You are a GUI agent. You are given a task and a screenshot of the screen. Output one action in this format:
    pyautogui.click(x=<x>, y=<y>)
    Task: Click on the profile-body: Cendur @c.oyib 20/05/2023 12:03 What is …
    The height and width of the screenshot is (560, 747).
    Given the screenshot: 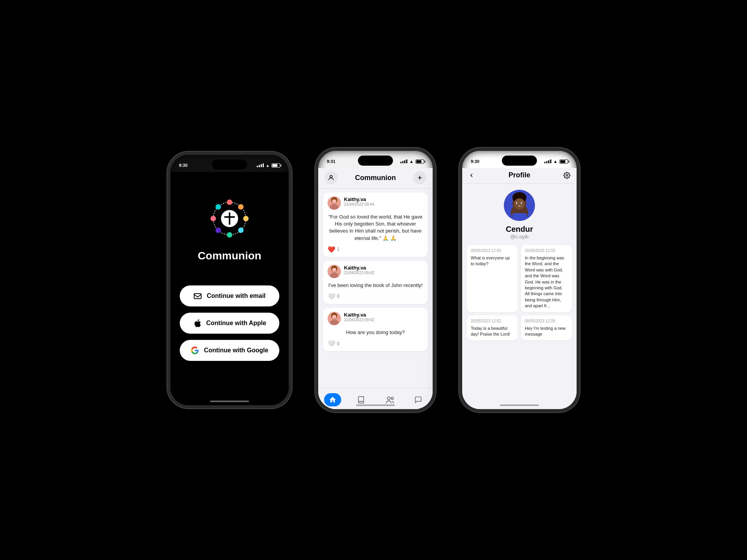 What is the action you would take?
    pyautogui.click(x=519, y=296)
    